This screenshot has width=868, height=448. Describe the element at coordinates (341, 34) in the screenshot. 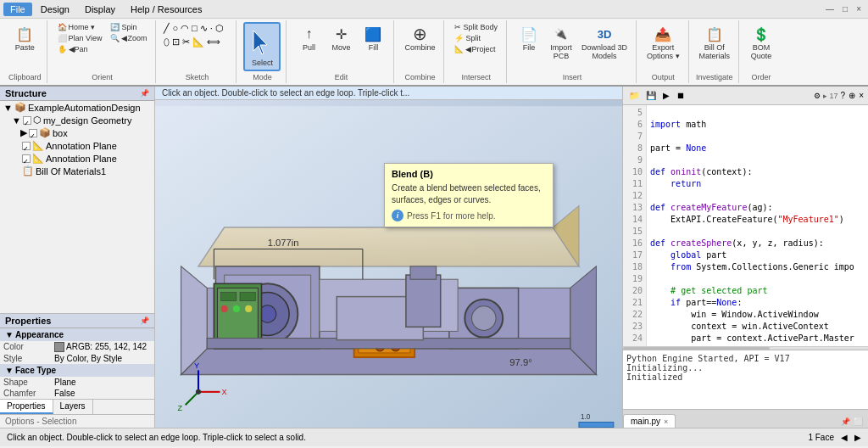

I see `move-icon: ✛` at that location.